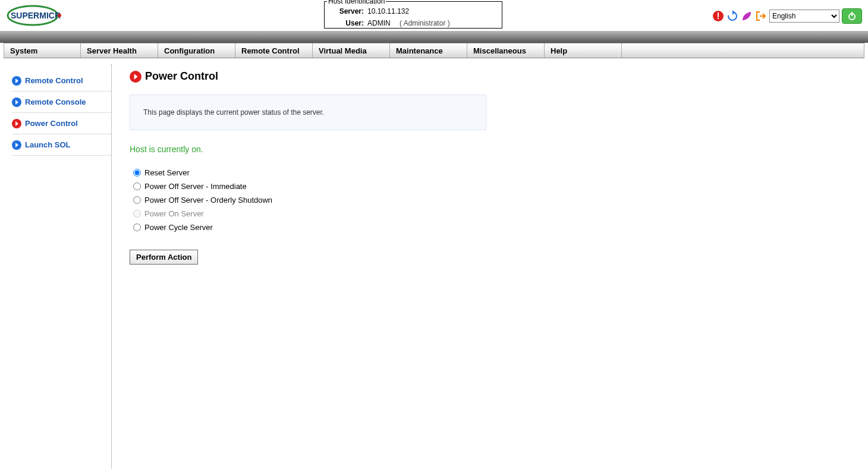  Describe the element at coordinates (350, 23) in the screenshot. I see `user-label: User:` at that location.